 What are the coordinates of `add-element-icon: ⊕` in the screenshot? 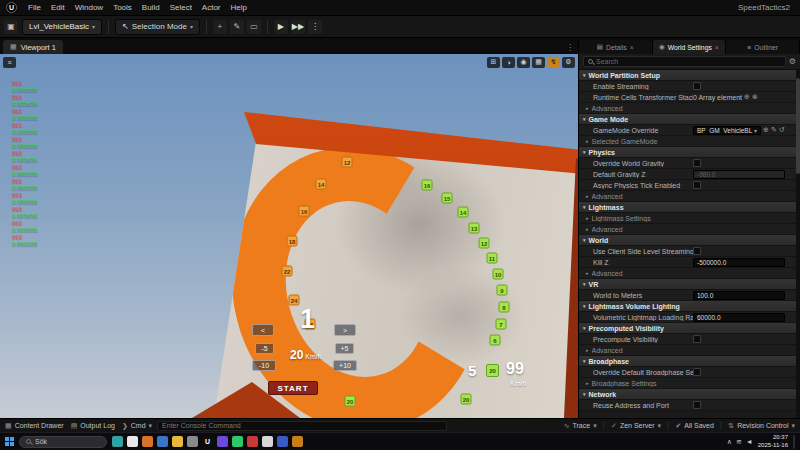 It's located at (747, 97).